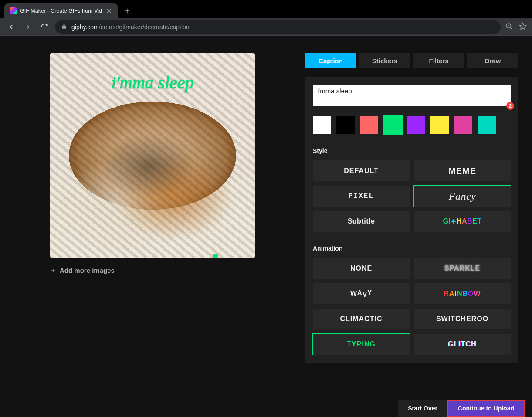 This screenshot has width=532, height=417. Describe the element at coordinates (361, 268) in the screenshot. I see `animation-option-none: NONE` at that location.